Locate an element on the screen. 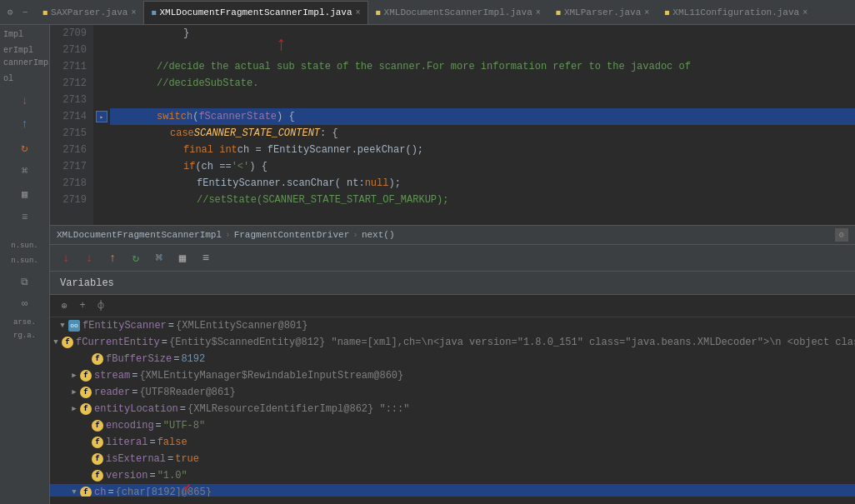 Image resolution: width=855 pixels, height=504 pixels. tab-label-4: XMLParser.java is located at coordinates (602, 12).